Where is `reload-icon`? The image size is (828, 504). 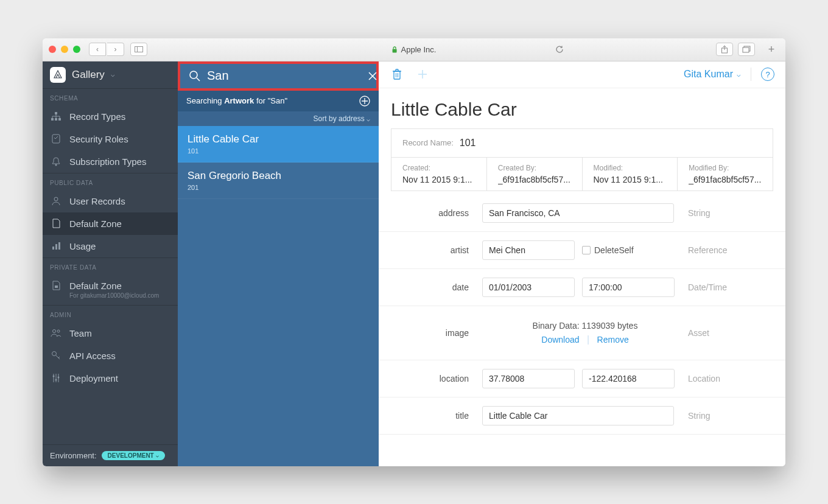
reload-icon is located at coordinates (560, 49).